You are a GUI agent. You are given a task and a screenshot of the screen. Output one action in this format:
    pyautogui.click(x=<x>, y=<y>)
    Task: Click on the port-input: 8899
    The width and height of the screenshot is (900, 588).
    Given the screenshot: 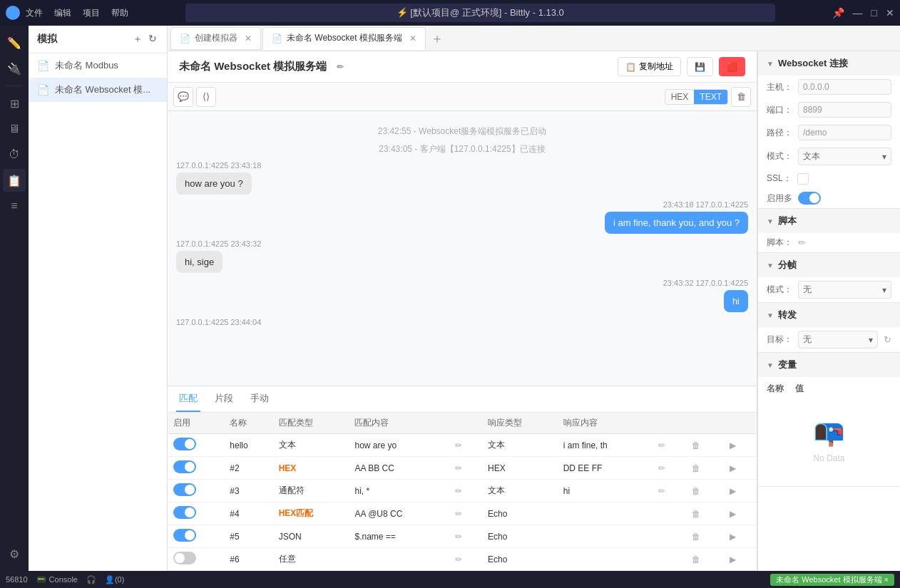 What is the action you would take?
    pyautogui.click(x=844, y=110)
    